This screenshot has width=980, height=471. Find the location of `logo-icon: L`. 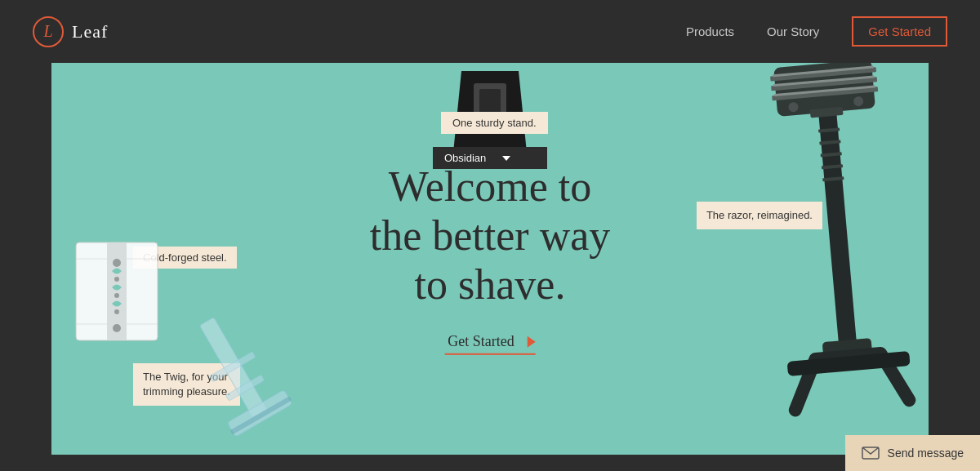

logo-icon: L is located at coordinates (48, 32).